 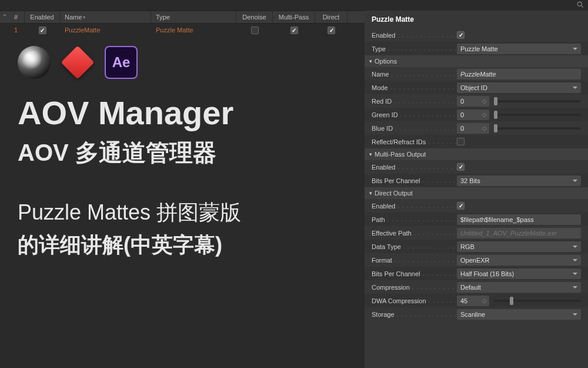 I want to click on subtitle-1: Puzzle Mattes 拼图蒙版, so click(x=129, y=213).